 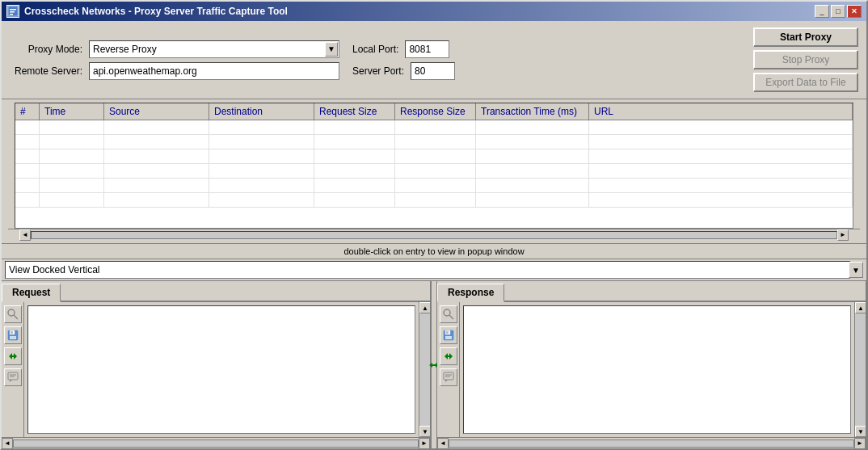 What do you see at coordinates (860, 308) in the screenshot?
I see `response-scroll-up-button: ▲` at bounding box center [860, 308].